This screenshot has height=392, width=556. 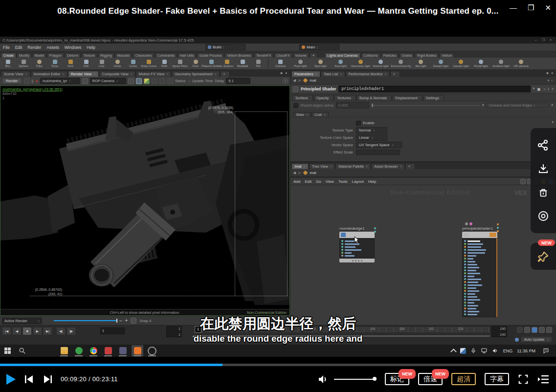 What do you see at coordinates (319, 182) in the screenshot?
I see `network-menu-item: Go` at bounding box center [319, 182].